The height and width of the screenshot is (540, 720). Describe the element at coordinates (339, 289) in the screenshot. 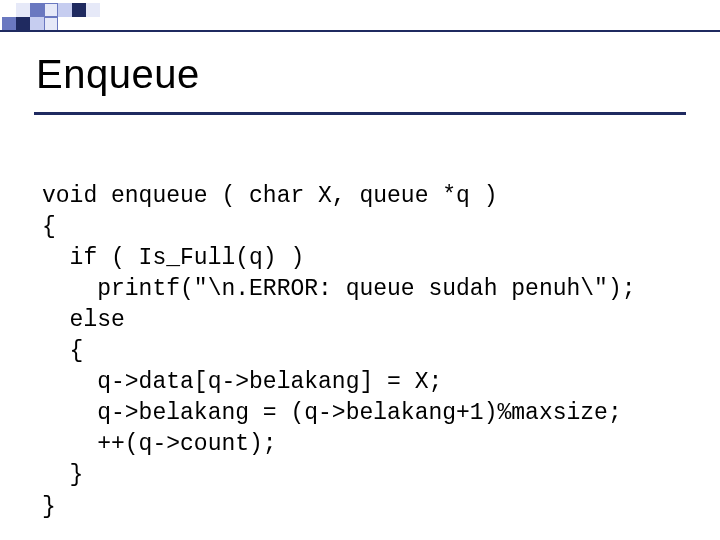

I see `code-line: printf("\n.ERROR: queue sudah penuh\");` at that location.